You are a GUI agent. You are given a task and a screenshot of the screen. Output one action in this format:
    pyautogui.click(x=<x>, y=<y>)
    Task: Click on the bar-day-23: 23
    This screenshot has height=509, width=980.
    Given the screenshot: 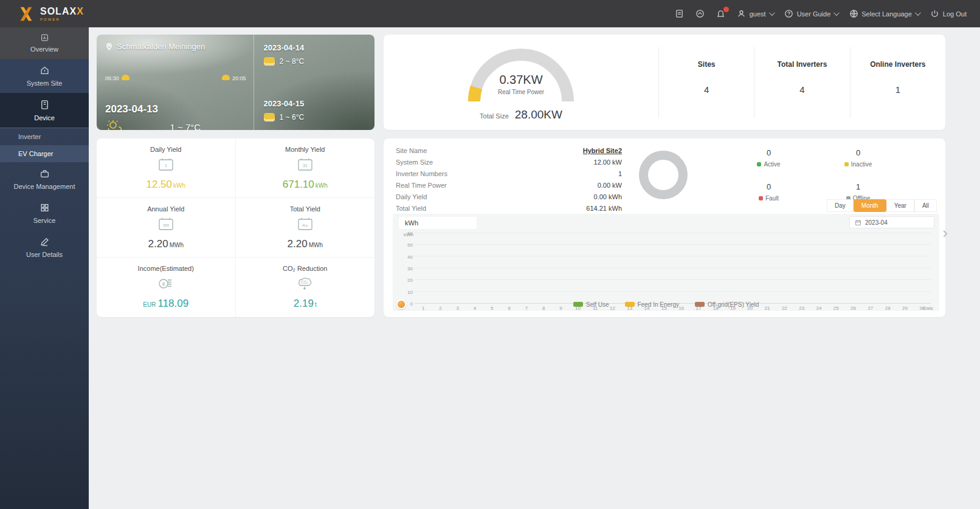 What is the action you would take?
    pyautogui.click(x=802, y=268)
    